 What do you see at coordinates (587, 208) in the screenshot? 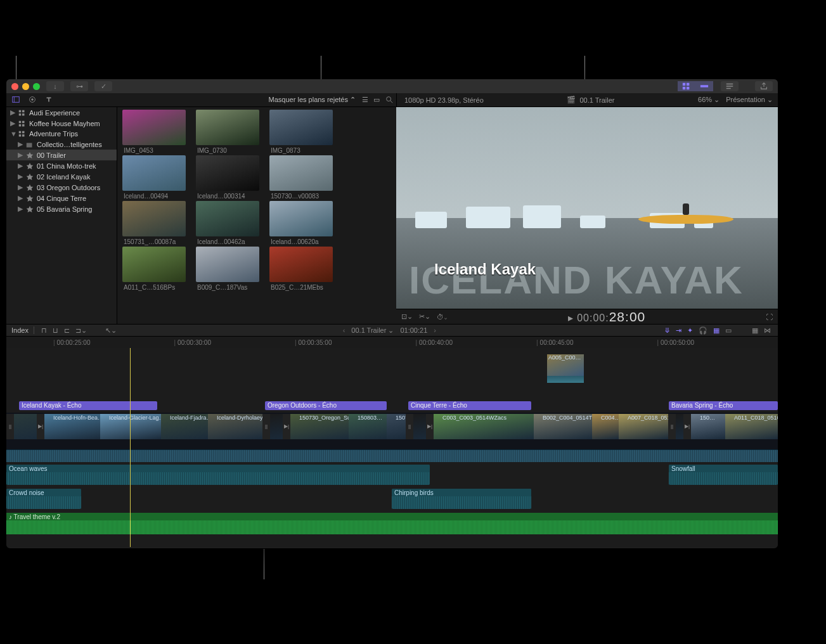
I see `viewer-frame: ICELAND KAYAK Iceland Kayak` at bounding box center [587, 208].